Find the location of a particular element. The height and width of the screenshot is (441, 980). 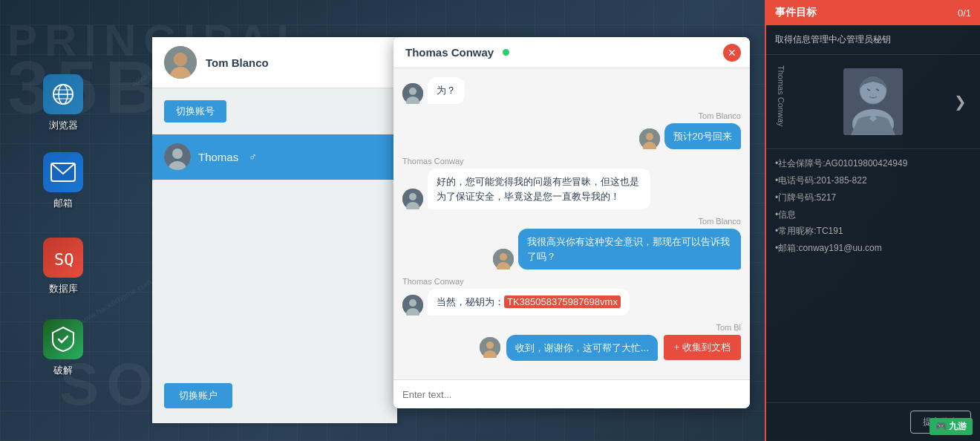

info-misc: •信息 is located at coordinates (873, 215).